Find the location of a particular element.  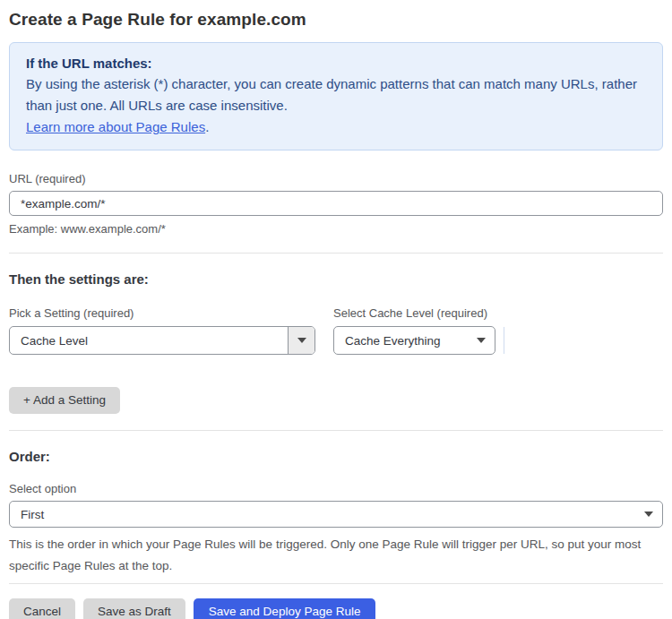

footer-actions: Cancel Save as Draft Save and Deploy Pag… is located at coordinates (336, 609).